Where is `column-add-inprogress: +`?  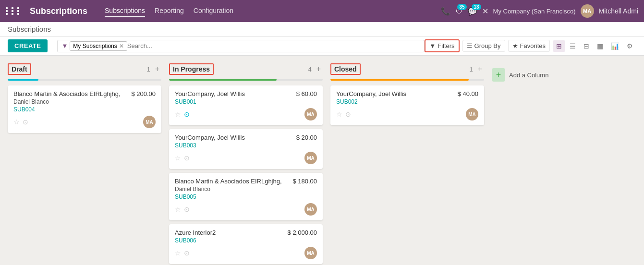 column-add-inprogress: + is located at coordinates (319, 69).